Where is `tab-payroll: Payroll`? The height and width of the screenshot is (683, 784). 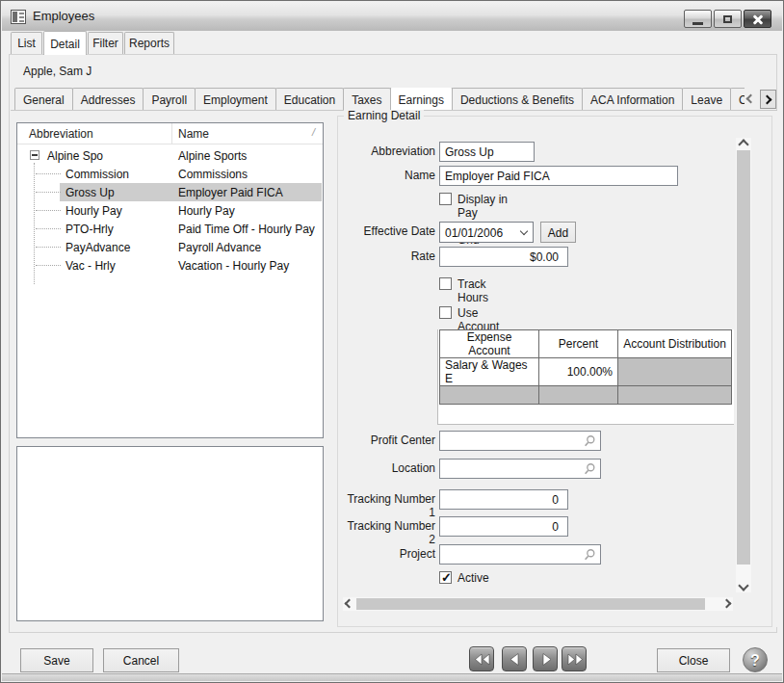
tab-payroll: Payroll is located at coordinates (170, 98).